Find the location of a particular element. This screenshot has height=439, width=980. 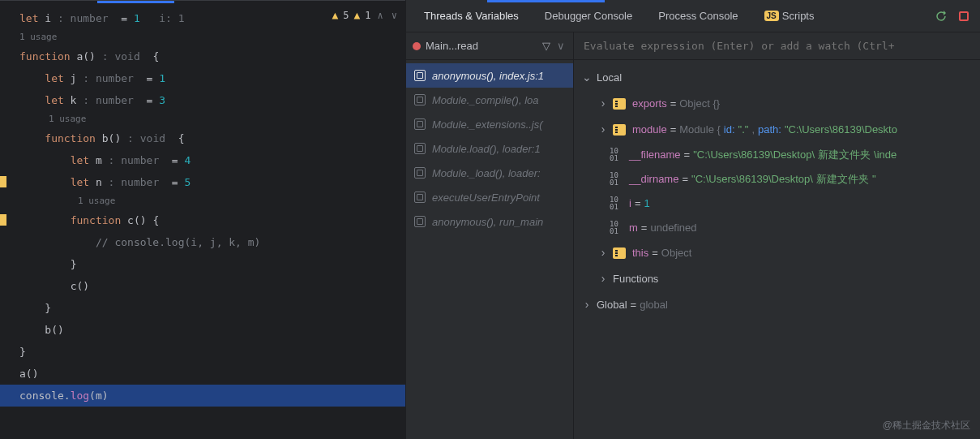

evaluate-input is located at coordinates (777, 45).